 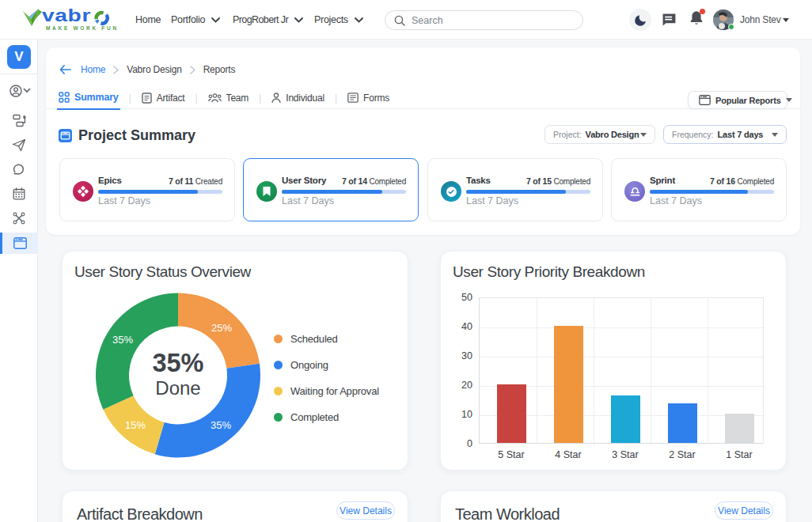 What do you see at coordinates (177, 388) in the screenshot?
I see `svg-text: Done` at bounding box center [177, 388].